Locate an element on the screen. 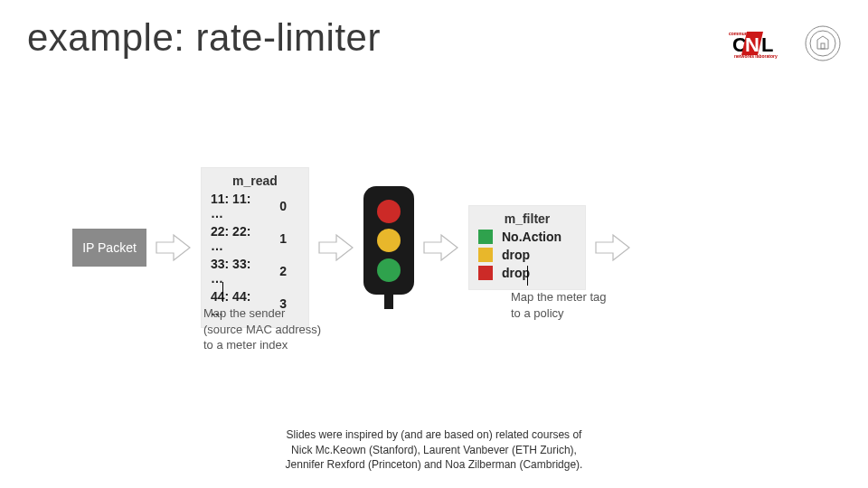  table-row: 33: 33: …2 is located at coordinates (255, 271).